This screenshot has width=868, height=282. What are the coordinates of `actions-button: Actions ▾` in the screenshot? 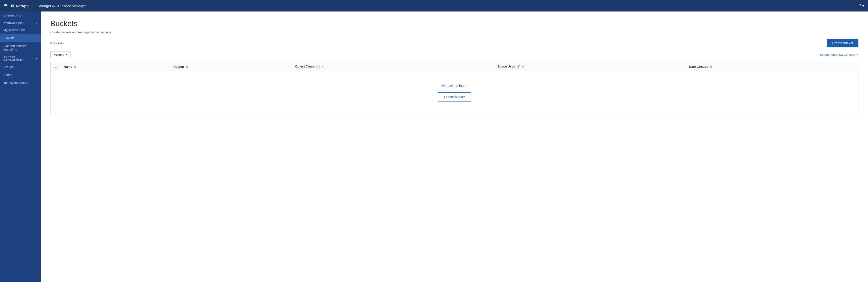 It's located at (60, 55).